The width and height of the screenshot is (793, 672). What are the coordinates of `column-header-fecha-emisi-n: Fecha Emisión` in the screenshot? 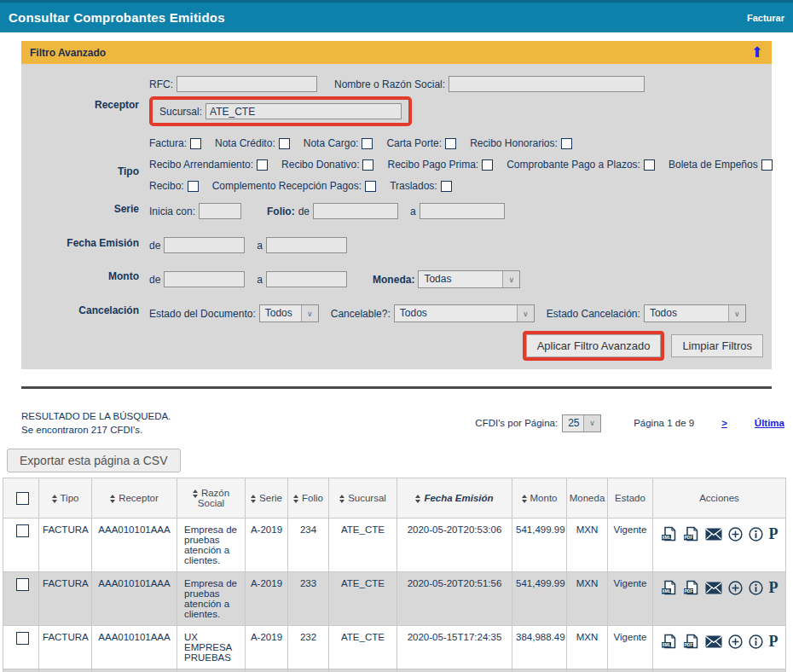 It's located at (455, 498).